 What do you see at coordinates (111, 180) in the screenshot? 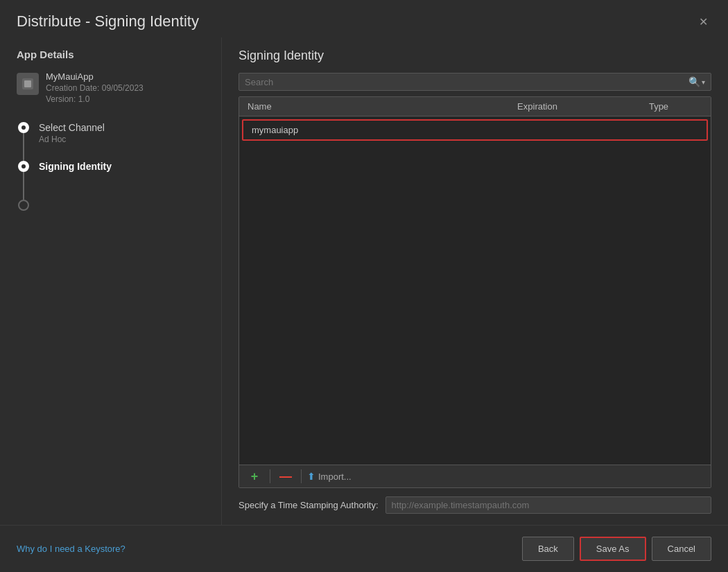
I see `step-signing-identity: Signing Identity` at bounding box center [111, 180].